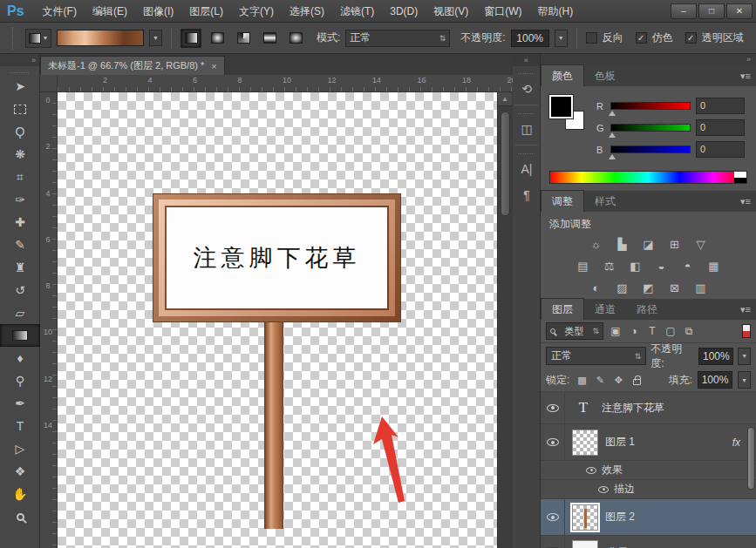  What do you see at coordinates (307, 11) in the screenshot?
I see `menu-item-5: 选择(S)` at bounding box center [307, 11].